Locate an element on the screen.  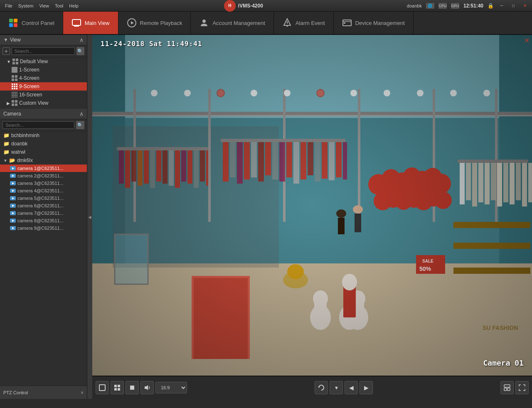
camera-section-collapse: ∧ is located at coordinates (81, 114).